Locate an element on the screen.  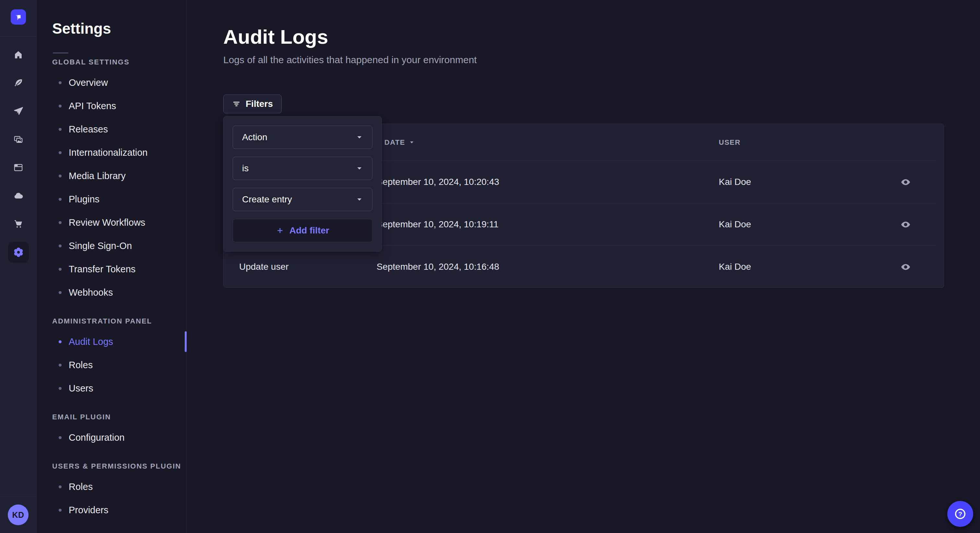
sidebar-item-webhooks: Webhooks is located at coordinates (119, 292).